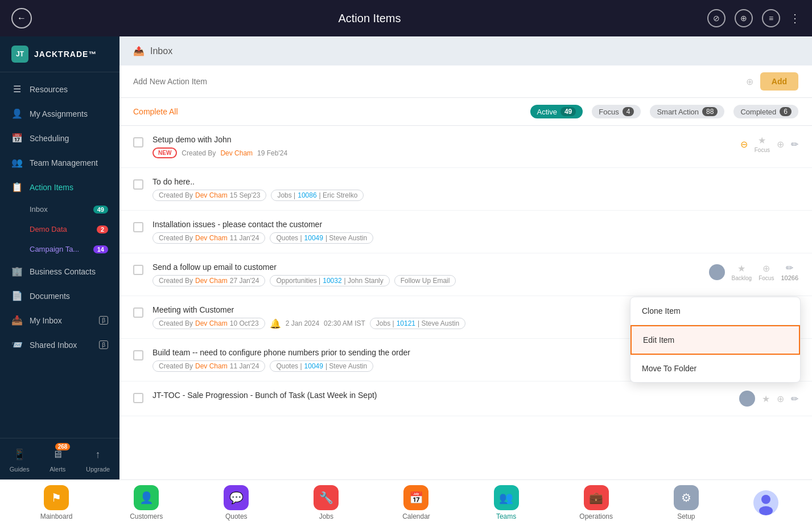 The height and width of the screenshot is (525, 812). Describe the element at coordinates (303, 323) in the screenshot. I see `item-5-alarm-date: 2 Jan 2024` at that location.